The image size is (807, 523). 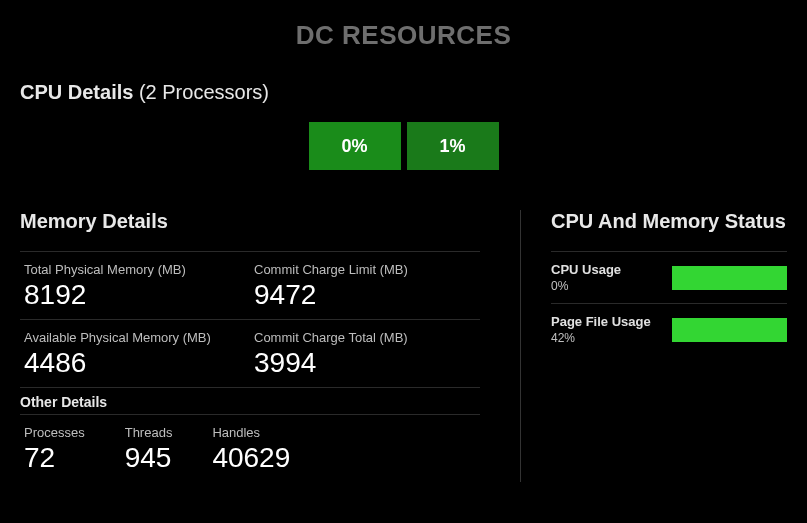 I want to click on metric-label: Total Physical Memory (MB), so click(x=135, y=270).